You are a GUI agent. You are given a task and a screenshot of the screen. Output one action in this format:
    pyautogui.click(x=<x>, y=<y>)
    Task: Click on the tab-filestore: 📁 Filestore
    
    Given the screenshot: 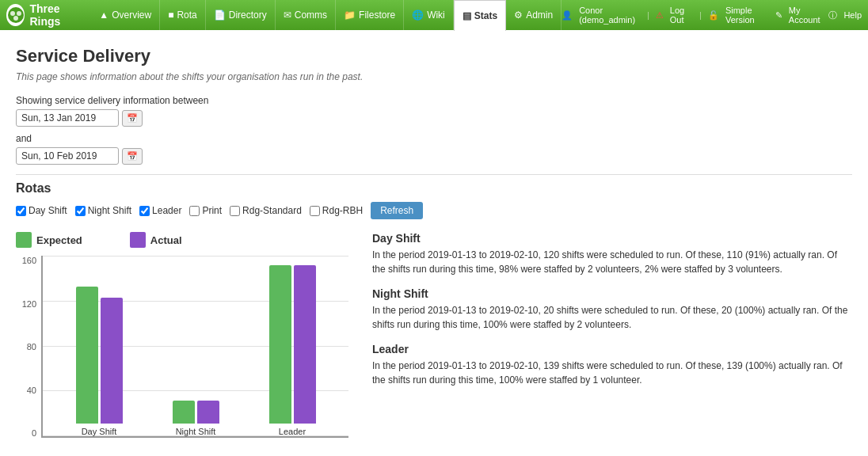 What is the action you would take?
    pyautogui.click(x=370, y=15)
    